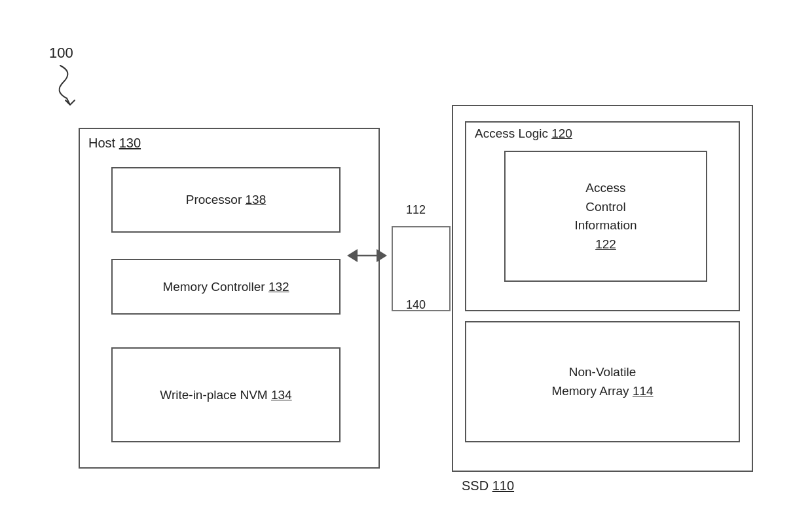 The width and height of the screenshot is (812, 521). What do you see at coordinates (605, 216) in the screenshot?
I see `aci-label: Access Control Information 122` at bounding box center [605, 216].